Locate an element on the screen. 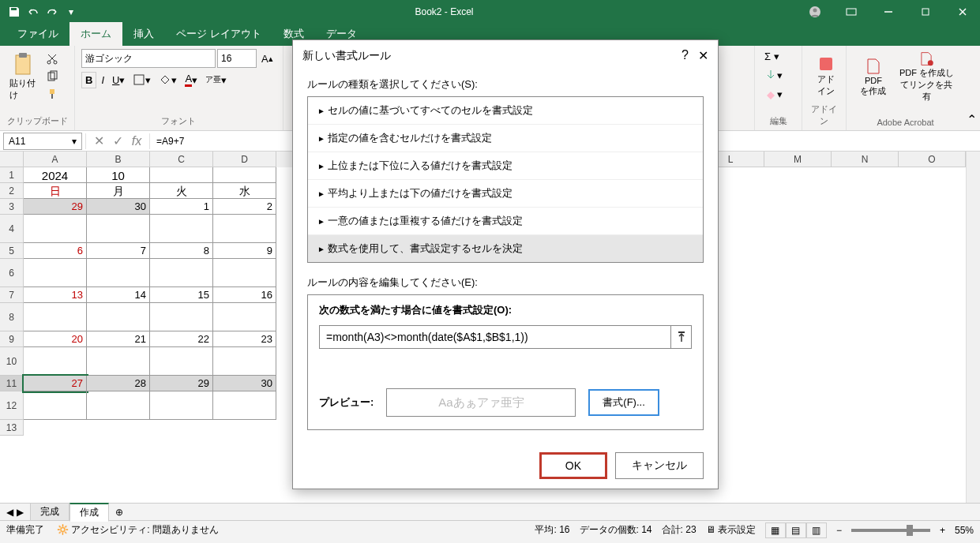 This screenshot has width=980, height=543. cell-d10 is located at coordinates (245, 361).